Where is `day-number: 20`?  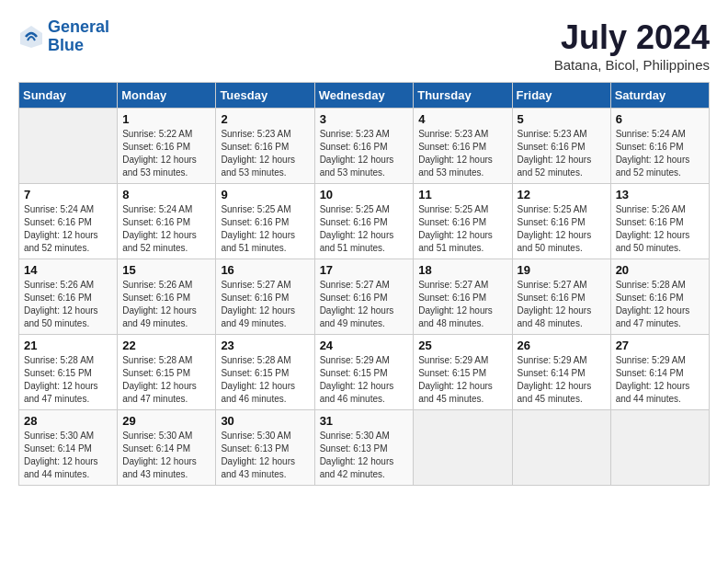 day-number: 20 is located at coordinates (660, 270).